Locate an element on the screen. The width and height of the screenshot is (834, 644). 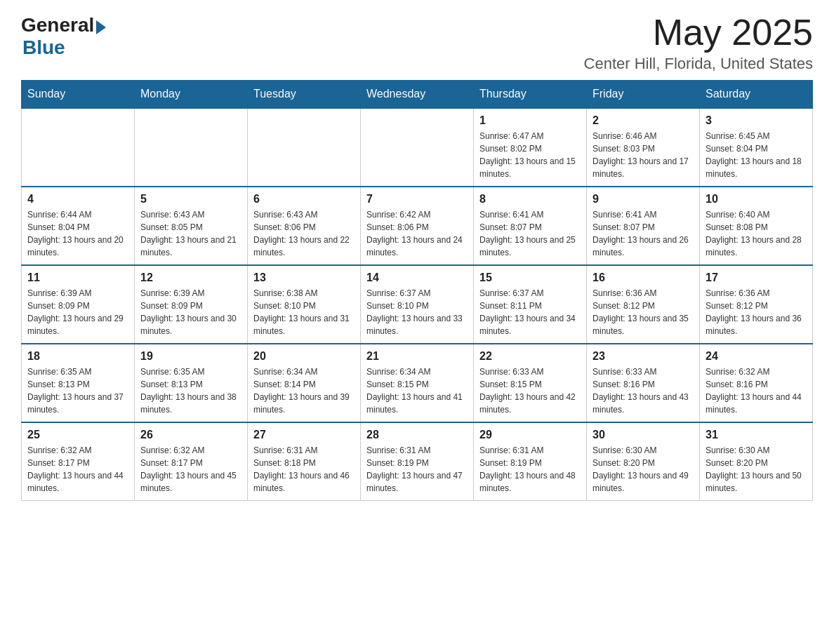
day-number: 25 is located at coordinates (78, 435).